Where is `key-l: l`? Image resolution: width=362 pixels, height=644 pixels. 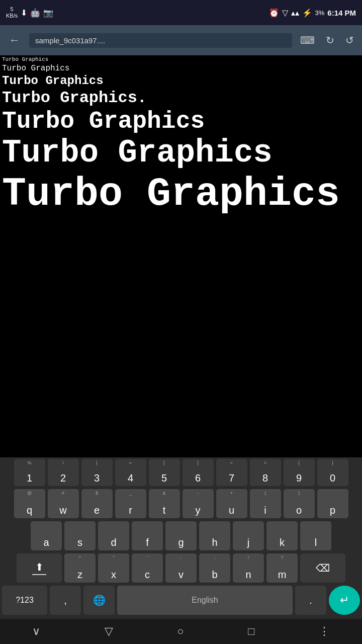 key-l: l is located at coordinates (316, 536).